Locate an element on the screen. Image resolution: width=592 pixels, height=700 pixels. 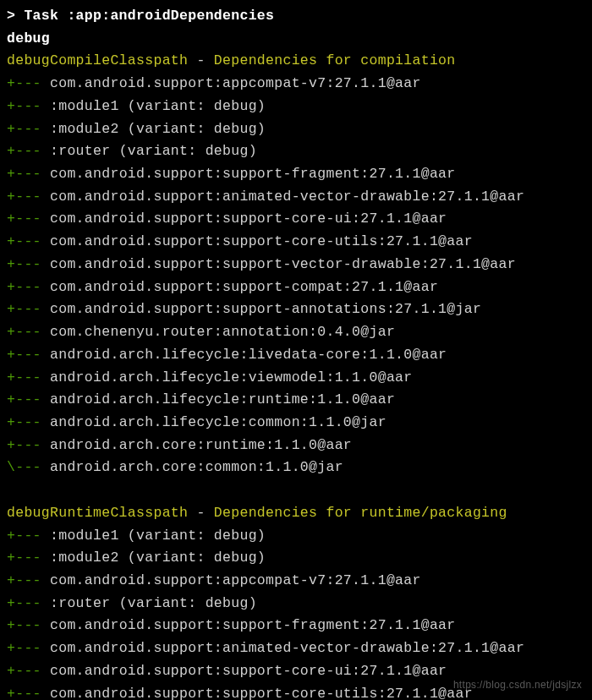
dependency-text: android.arch.lifecycle:runtime:1.1.0@aar is located at coordinates (222, 399).